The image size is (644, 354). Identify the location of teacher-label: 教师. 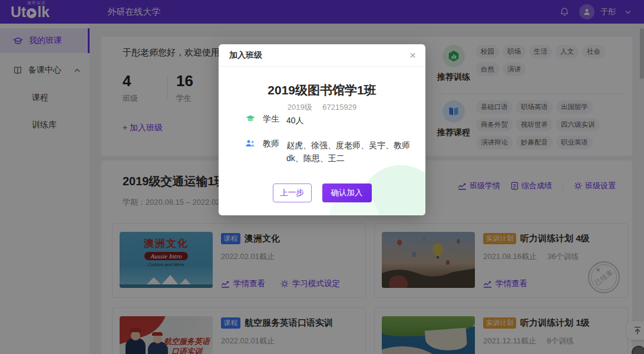
(271, 144).